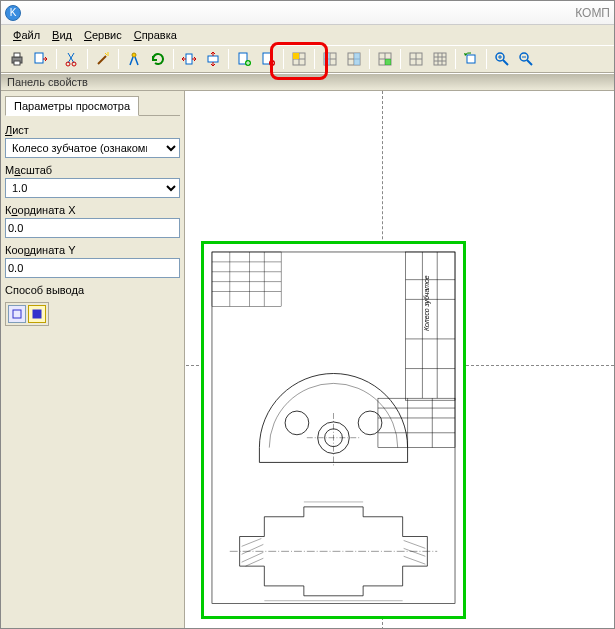  What do you see at coordinates (502, 59) in the screenshot?
I see `zoom-in-icon` at bounding box center [502, 59].